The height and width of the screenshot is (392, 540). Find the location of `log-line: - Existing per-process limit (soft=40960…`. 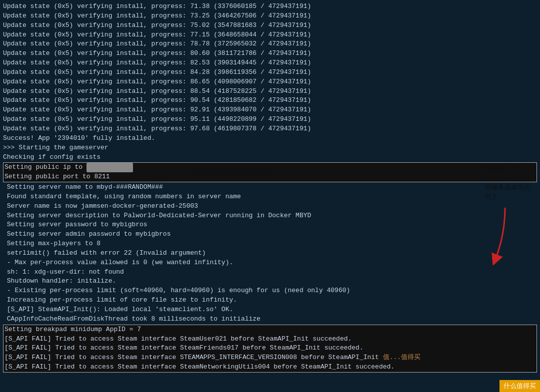

log-line: - Existing per-process limit (soft=40960… is located at coordinates (270, 291).